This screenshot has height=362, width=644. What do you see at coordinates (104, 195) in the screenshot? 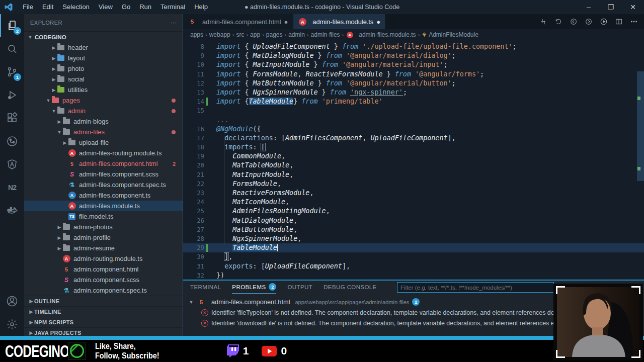
I see `file-admin-files-component-ts: Aadmin-files.component.ts` at bounding box center [104, 195].